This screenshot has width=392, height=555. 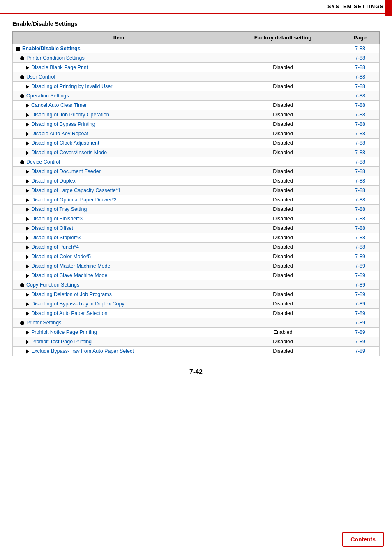 I want to click on bullet-square-icon, so click(x=18, y=49).